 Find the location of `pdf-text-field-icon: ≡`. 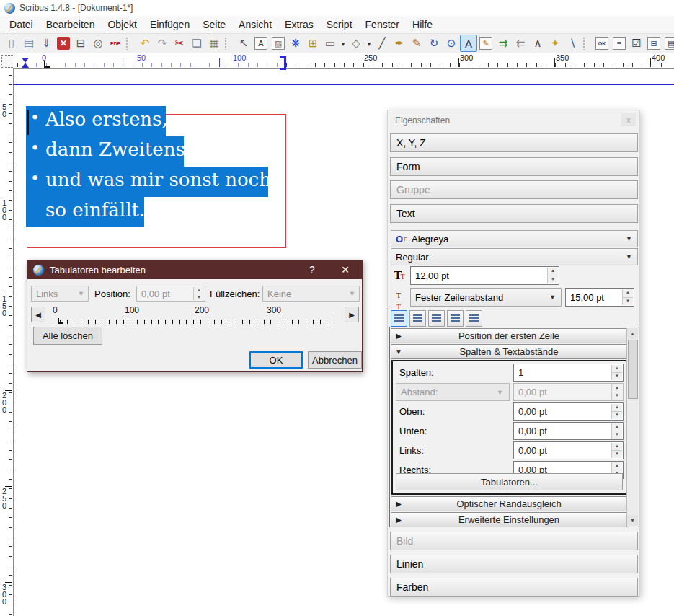

pdf-text-field-icon: ≡ is located at coordinates (619, 43).